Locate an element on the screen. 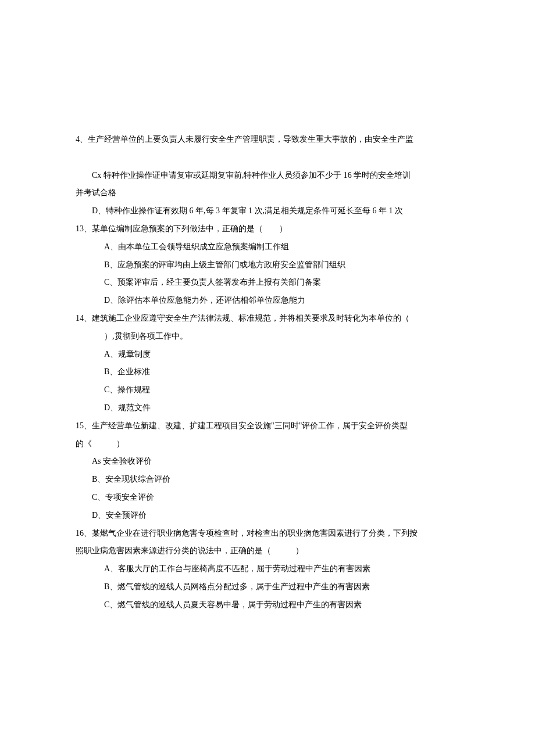 This screenshot has width=535, height=756. text-line: D、特种作业操作证有效期 6 年,每 3 年复审 1 次,满足相关规定条件可延长… is located at coordinates (268, 212).